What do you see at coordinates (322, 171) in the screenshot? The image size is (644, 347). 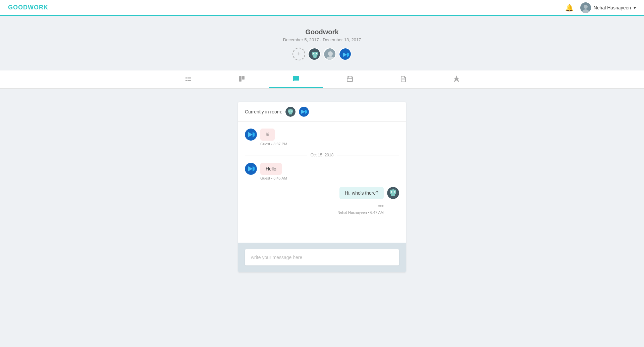 I see `message-group-2: Hello Guest • 6:45 AM` at bounding box center [322, 171].